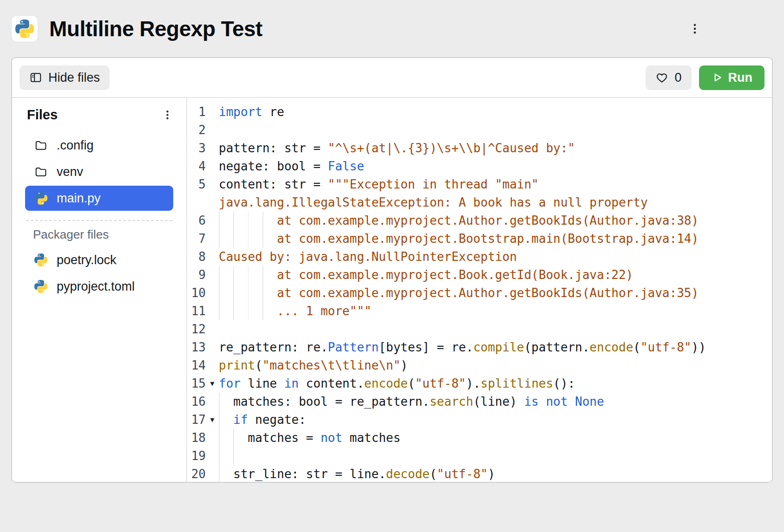  I want to click on code-line: 3pattern: str = "^\s+(at|\.{3})\s+\\b|^C…, so click(480, 149).